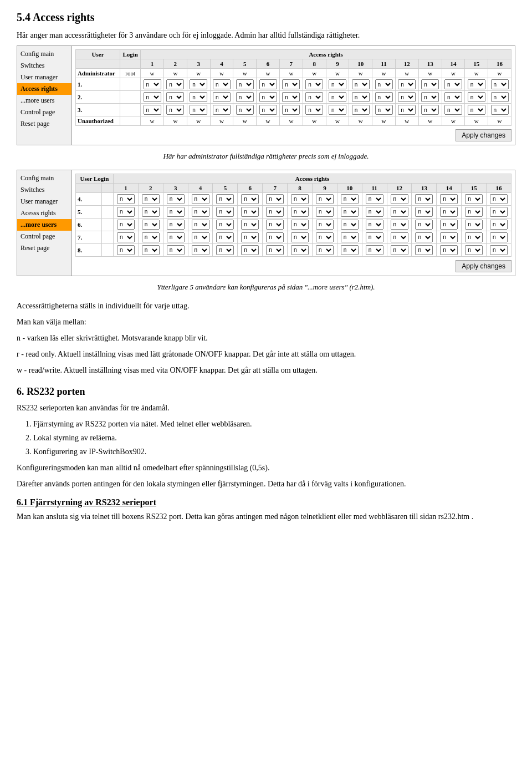 This screenshot has height=757, width=532. Describe the element at coordinates (424, 250) in the screenshot. I see `select-8-13: nrw` at that location.